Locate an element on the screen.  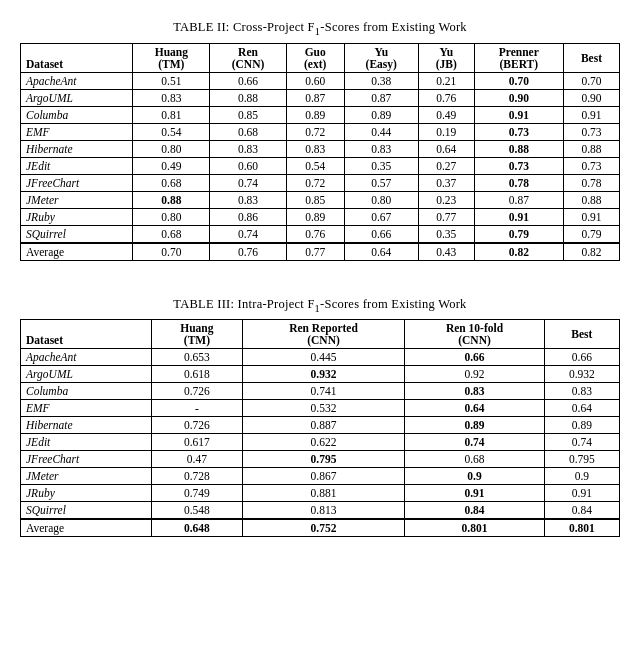
table2-cell: 0.91 is located at coordinates (582, 494).